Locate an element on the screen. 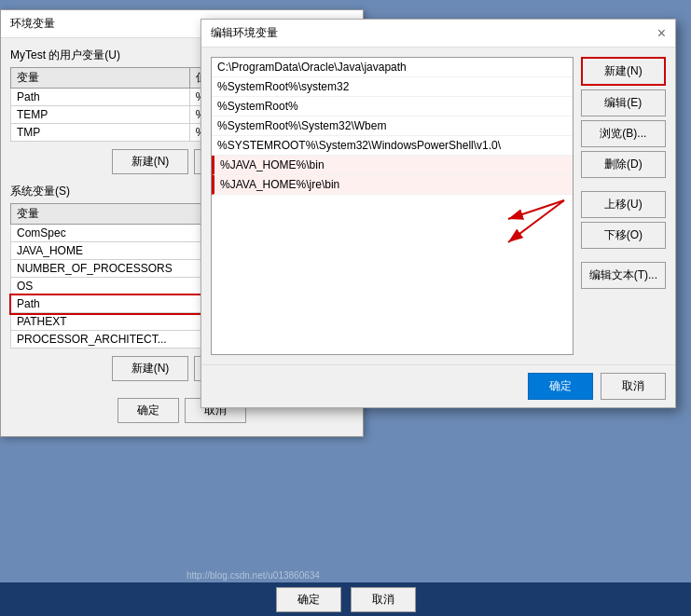  user-col1: 变量 is located at coordinates (101, 78).